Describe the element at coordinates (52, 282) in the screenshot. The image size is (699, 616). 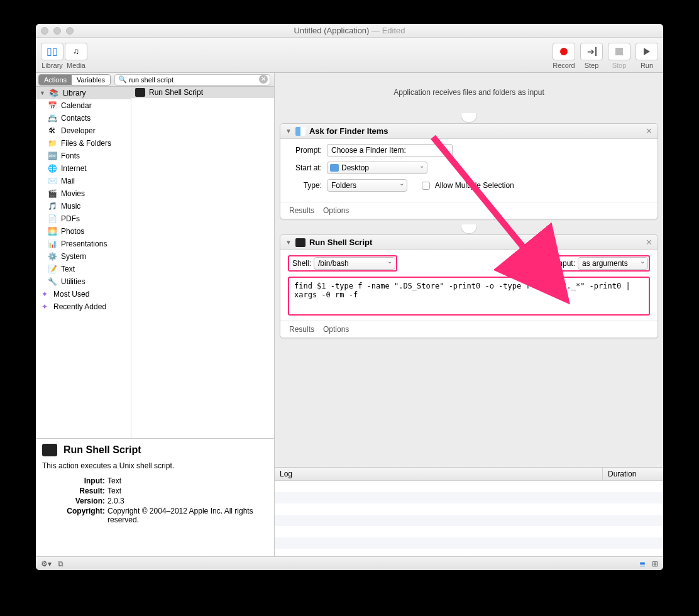
I see `category-icon: 🔧` at that location.